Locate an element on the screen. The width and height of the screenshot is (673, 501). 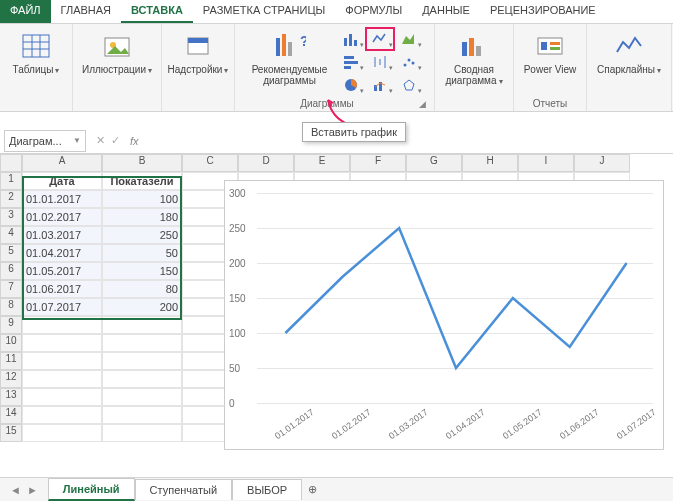
pie-chart-button is located at coordinates (351, 85).